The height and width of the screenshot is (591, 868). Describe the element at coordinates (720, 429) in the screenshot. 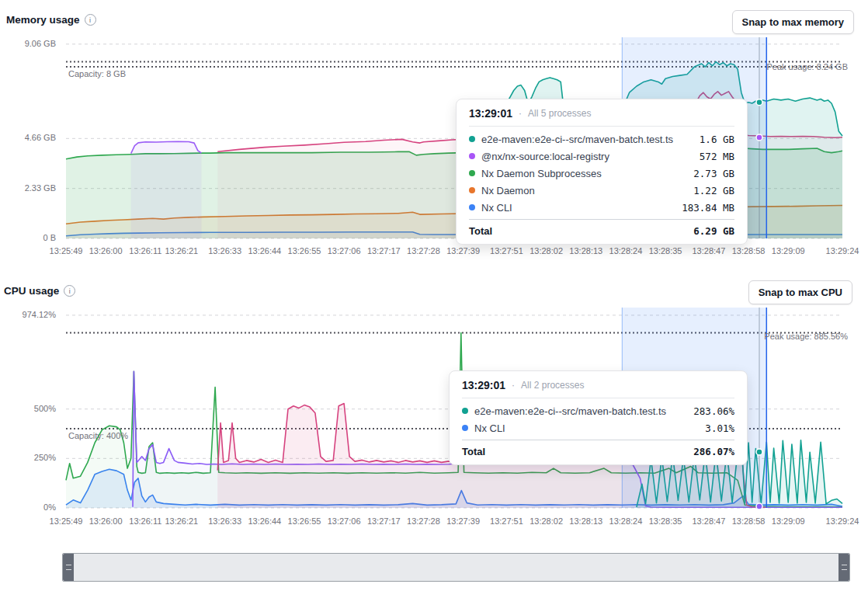

I see `process-value: 3.01%` at that location.